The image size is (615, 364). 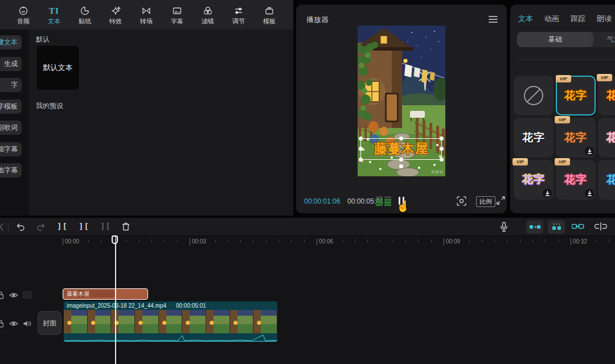 I want to click on toolbar-item-text: TI 文本, so click(x=54, y=15).